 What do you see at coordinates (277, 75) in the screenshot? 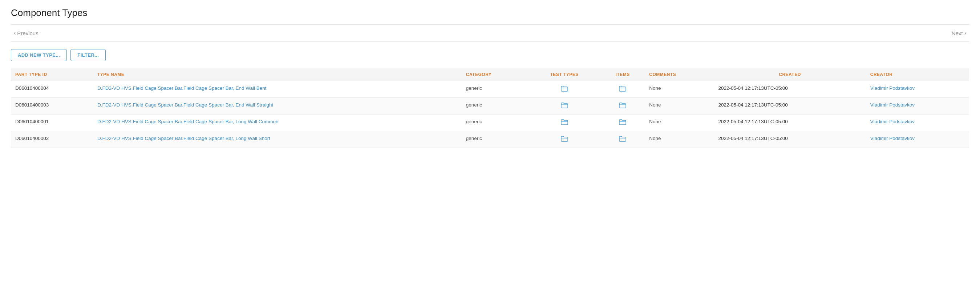
I see `col-header-type-name: TYPE NAME` at bounding box center [277, 75].